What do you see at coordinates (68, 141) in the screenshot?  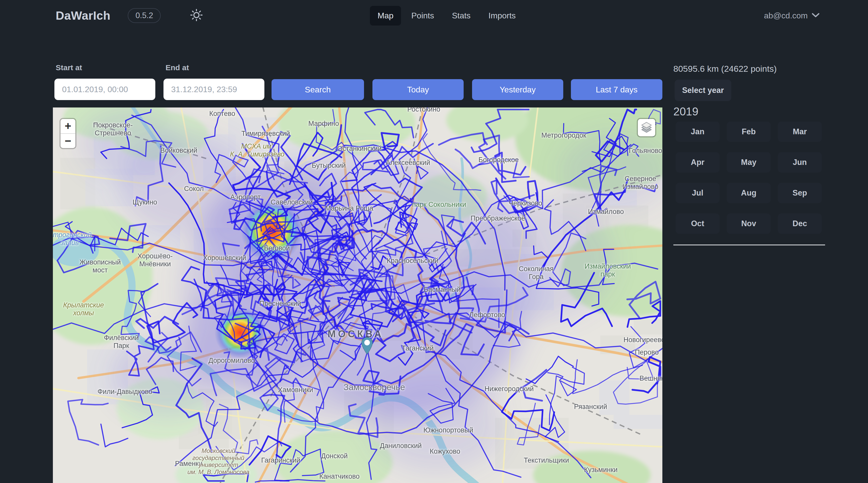 I see `zoom-out-button: −` at bounding box center [68, 141].